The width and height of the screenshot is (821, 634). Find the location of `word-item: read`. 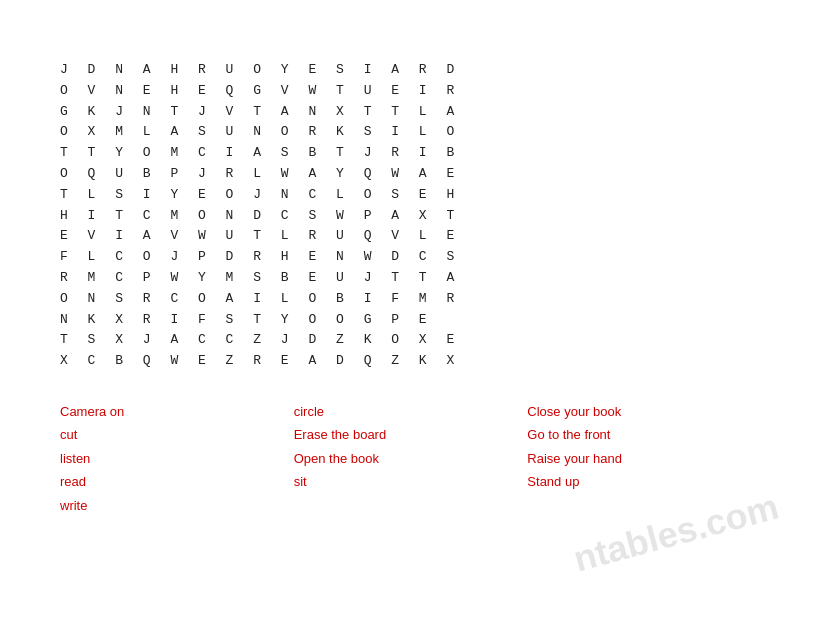

word-item: read is located at coordinates (177, 482).